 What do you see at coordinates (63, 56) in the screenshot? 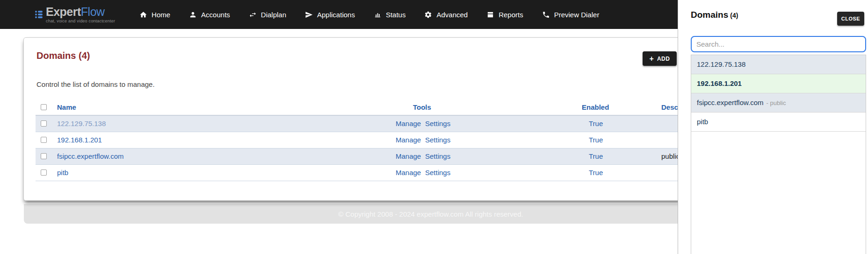
I see `page-title: Domains (4)` at bounding box center [63, 56].